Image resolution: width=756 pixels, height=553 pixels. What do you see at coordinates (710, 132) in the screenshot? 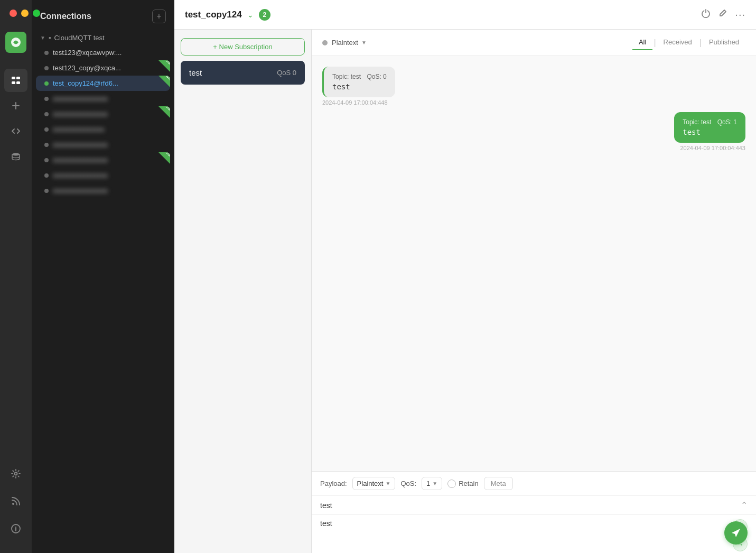
I see `message-body-published-1: test` at bounding box center [710, 132].